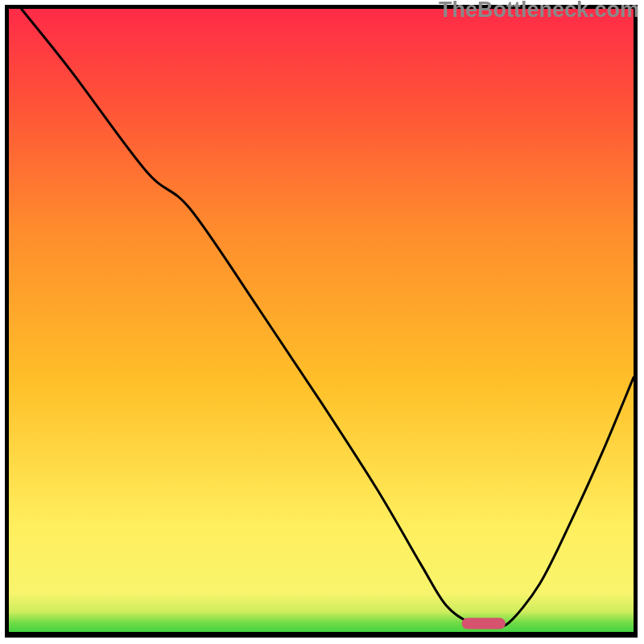 This screenshot has width=644, height=644. I want to click on watermark-text: TheBottleneck.com, so click(539, 11).